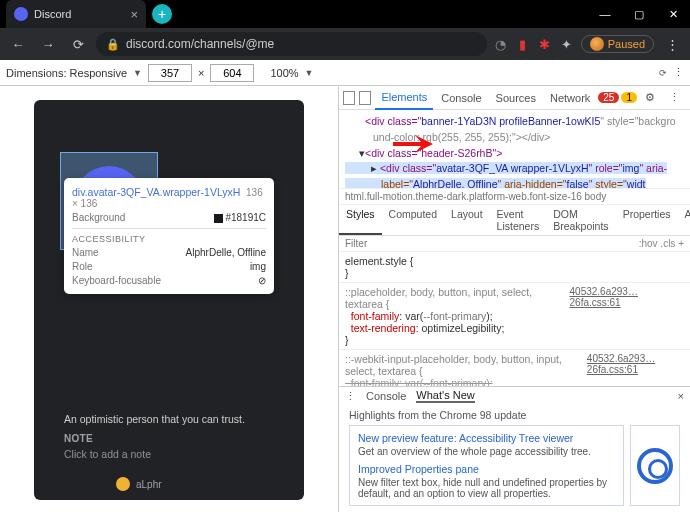 The height and width of the screenshot is (512, 690). What do you see at coordinates (567, 44) in the screenshot?
I see `puzzle-icon: ✦` at bounding box center [567, 44].